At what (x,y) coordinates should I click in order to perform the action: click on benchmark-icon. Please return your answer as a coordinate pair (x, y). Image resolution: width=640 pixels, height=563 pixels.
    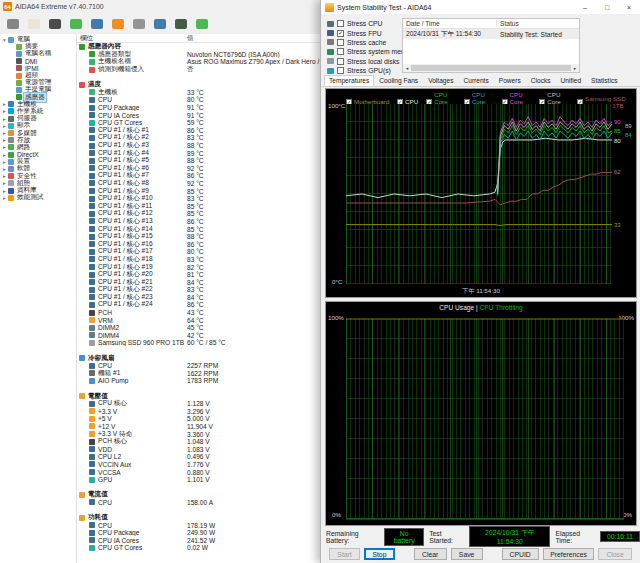
    Looking at the image, I should click on (160, 24).